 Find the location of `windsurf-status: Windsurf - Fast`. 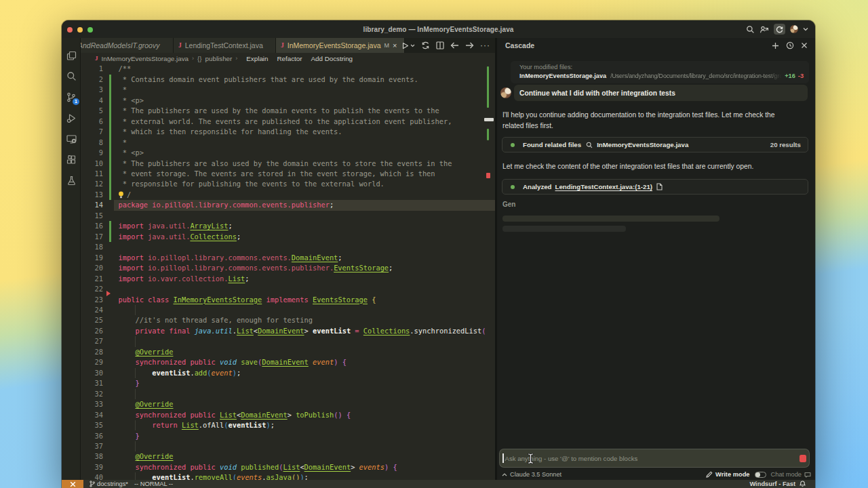

windsurf-status: Windsurf - Fast is located at coordinates (772, 484).